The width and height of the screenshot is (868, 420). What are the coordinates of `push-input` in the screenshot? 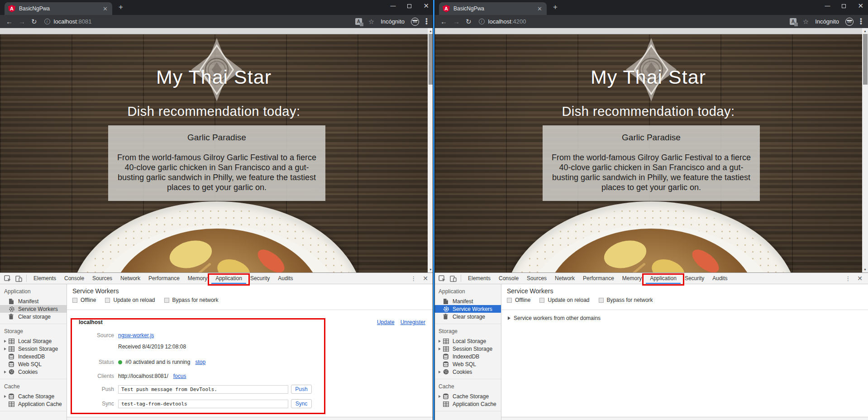 It's located at (203, 389).